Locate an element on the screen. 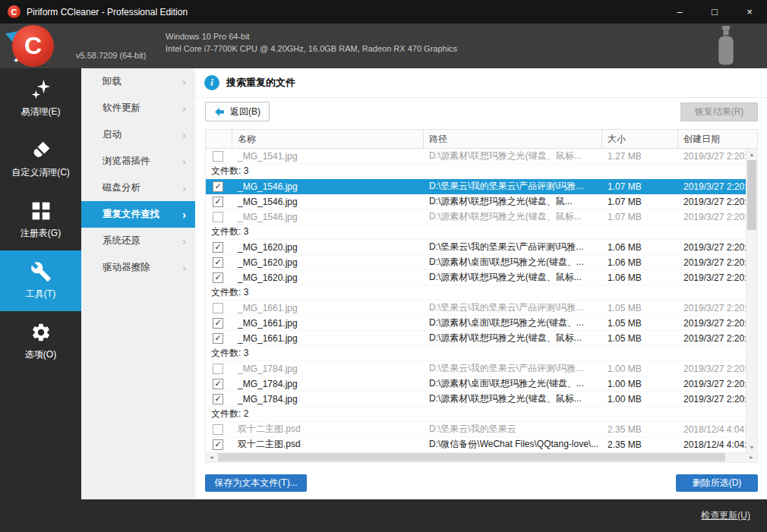 The width and height of the screenshot is (767, 532). tools-menu-item-disk-analyzer: 磁盘分析› is located at coordinates (138, 188).